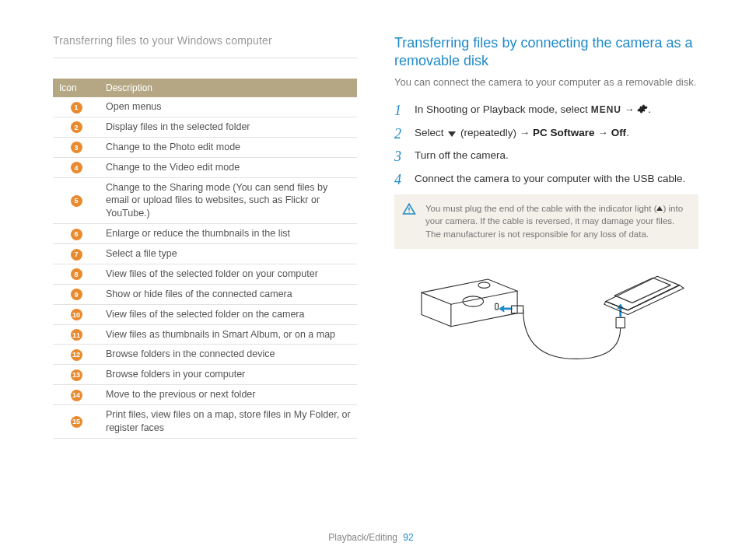 The width and height of the screenshot is (742, 560). What do you see at coordinates (205, 422) in the screenshot?
I see `table-row: 15Print files, view files on a map, stor…` at bounding box center [205, 422].